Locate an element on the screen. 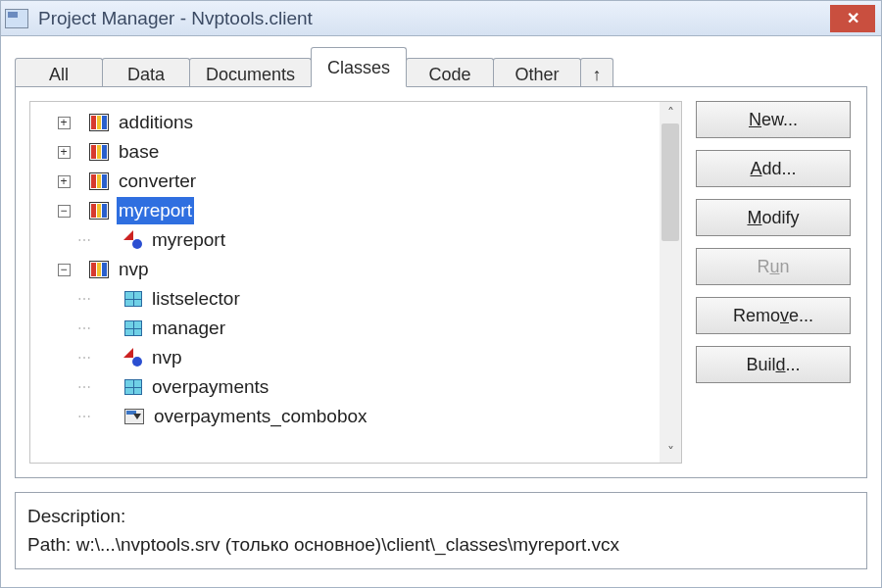  scroll-track is located at coordinates (670, 282).